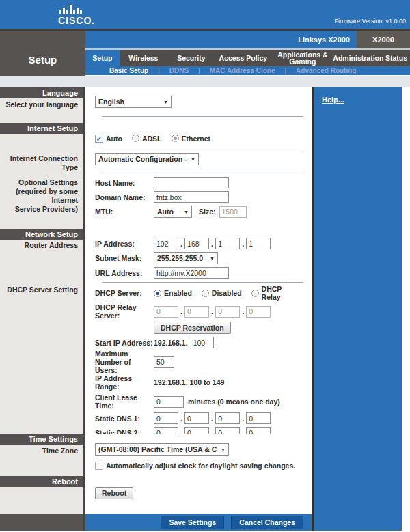 The height and width of the screenshot is (532, 410). What do you see at coordinates (39, 290) in the screenshot?
I see `dhcp-server-setting-label: DHCP Server Setting` at bounding box center [39, 290].